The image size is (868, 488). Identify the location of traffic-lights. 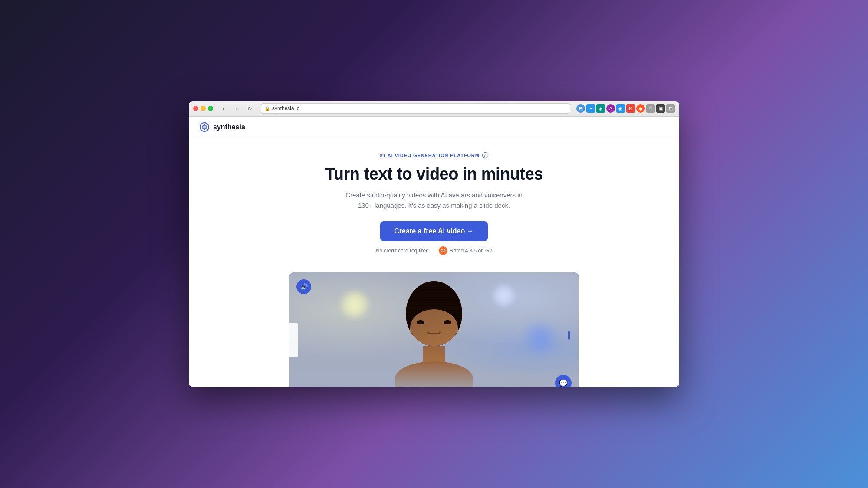
(203, 108).